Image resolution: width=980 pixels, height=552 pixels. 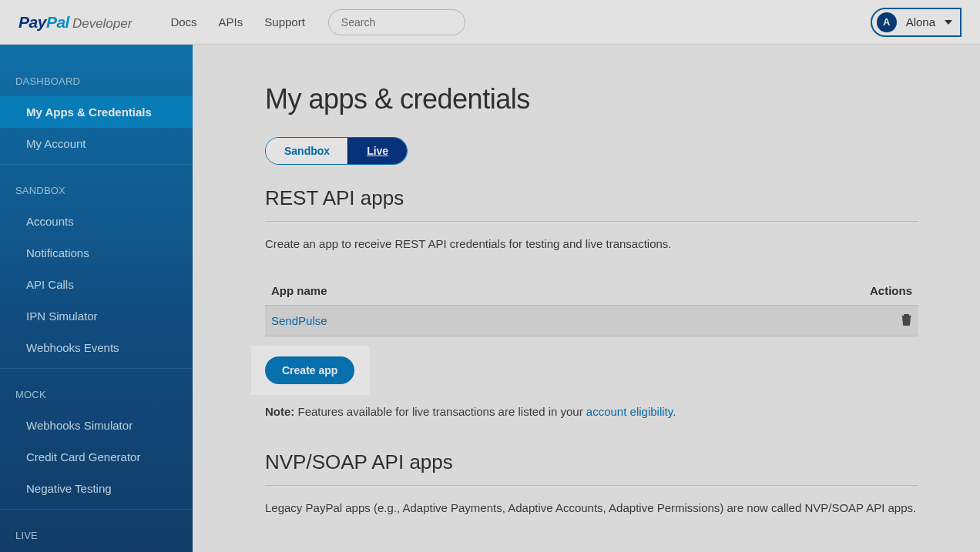 What do you see at coordinates (592, 412) in the screenshot?
I see `note-text: Note: Features available for live transa…` at bounding box center [592, 412].